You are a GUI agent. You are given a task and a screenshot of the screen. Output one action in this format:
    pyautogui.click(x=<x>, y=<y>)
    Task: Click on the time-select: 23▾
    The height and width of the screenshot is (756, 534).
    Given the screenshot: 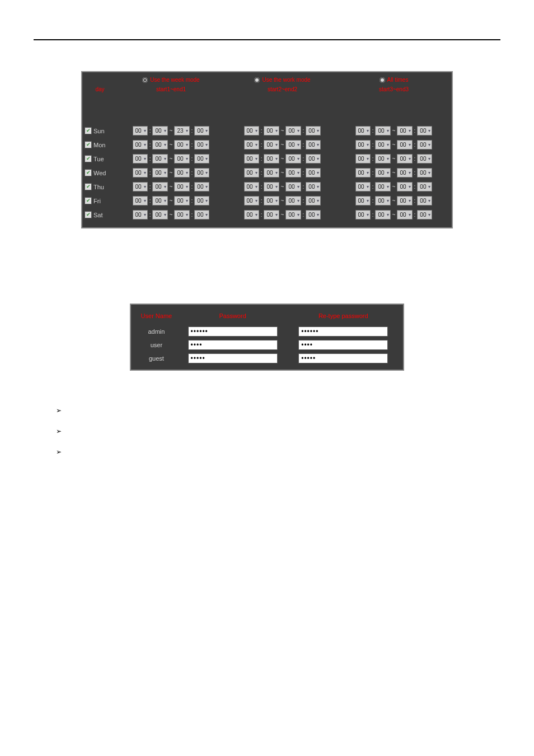 What is the action you would take?
    pyautogui.click(x=181, y=131)
    